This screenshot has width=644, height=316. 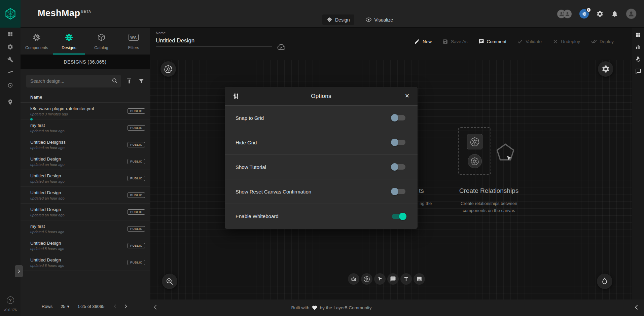 I want to click on tab-designs: Designs, so click(x=69, y=41).